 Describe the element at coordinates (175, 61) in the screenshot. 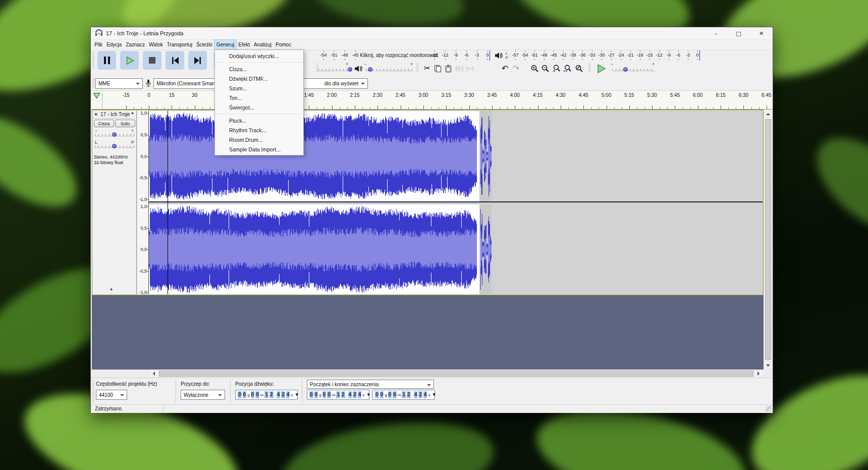

I see `skip-to-start-button` at that location.